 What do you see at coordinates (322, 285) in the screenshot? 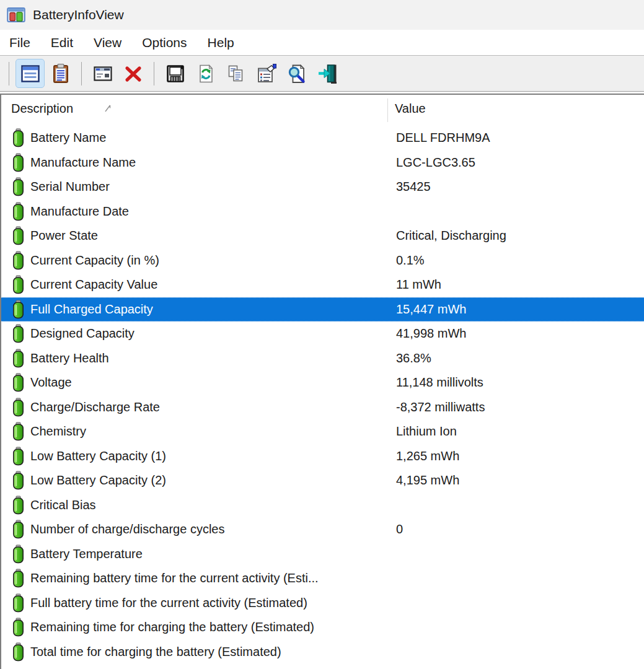
I see `table-row: Current Capacity Value 11 mWh` at bounding box center [322, 285].